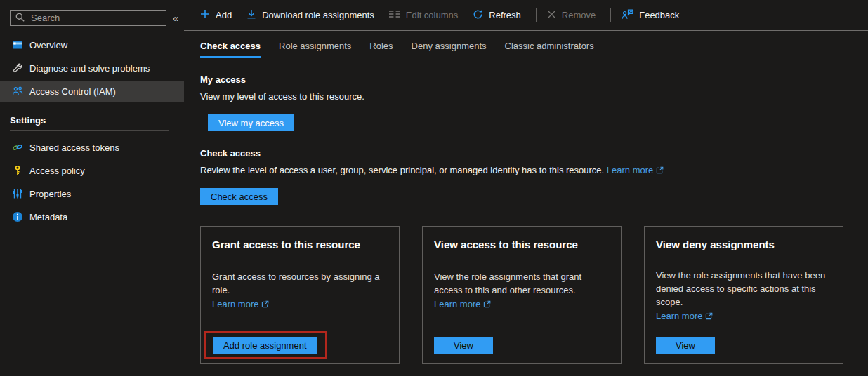 The width and height of the screenshot is (868, 376). Describe the element at coordinates (395, 15) in the screenshot. I see `columns-icon` at that location.